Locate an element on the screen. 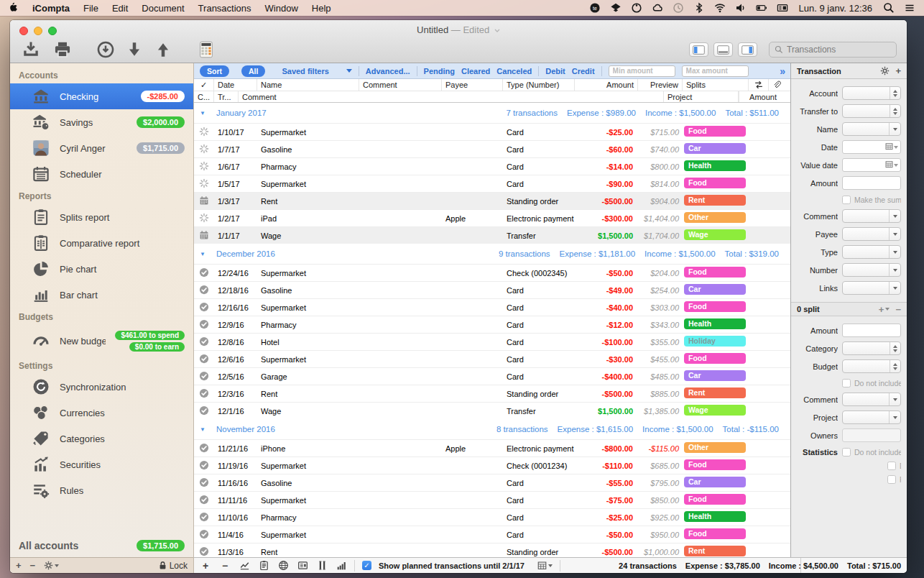  payee-combo is located at coordinates (872, 234).